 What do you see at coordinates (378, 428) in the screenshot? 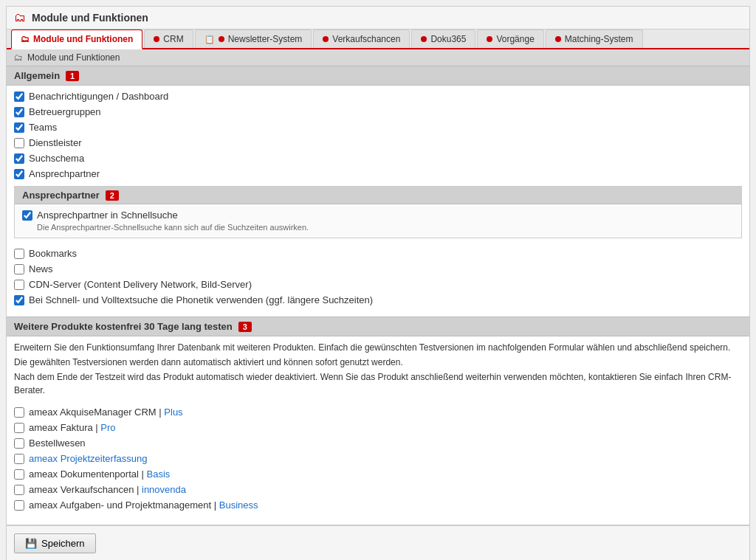
I see `list-item: ameax Faktura | Pro` at bounding box center [378, 428].